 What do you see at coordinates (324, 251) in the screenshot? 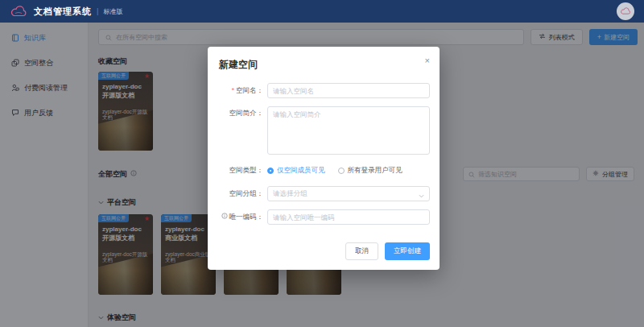
I see `modal-footer: 取消 立即创建` at bounding box center [324, 251].